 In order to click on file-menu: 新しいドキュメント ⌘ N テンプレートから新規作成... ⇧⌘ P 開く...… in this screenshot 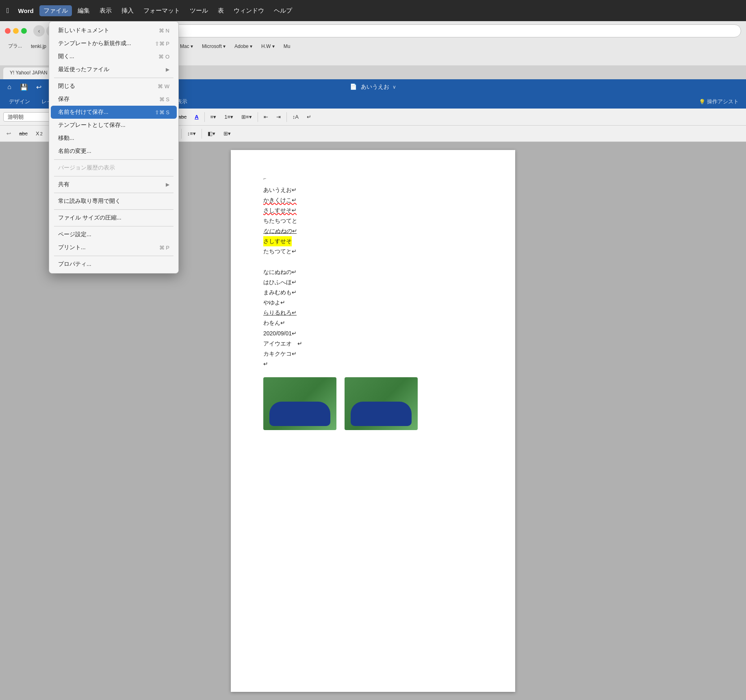, I will do `click(114, 147)`.